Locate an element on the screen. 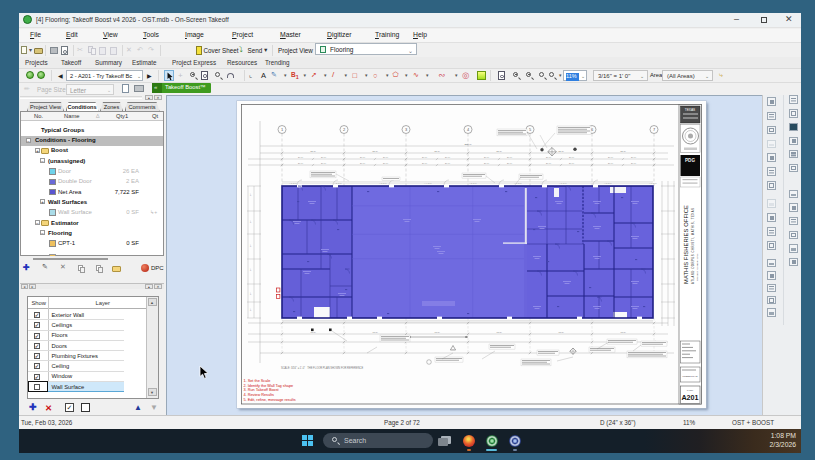  svg-text: 3 is located at coordinates (406, 130).